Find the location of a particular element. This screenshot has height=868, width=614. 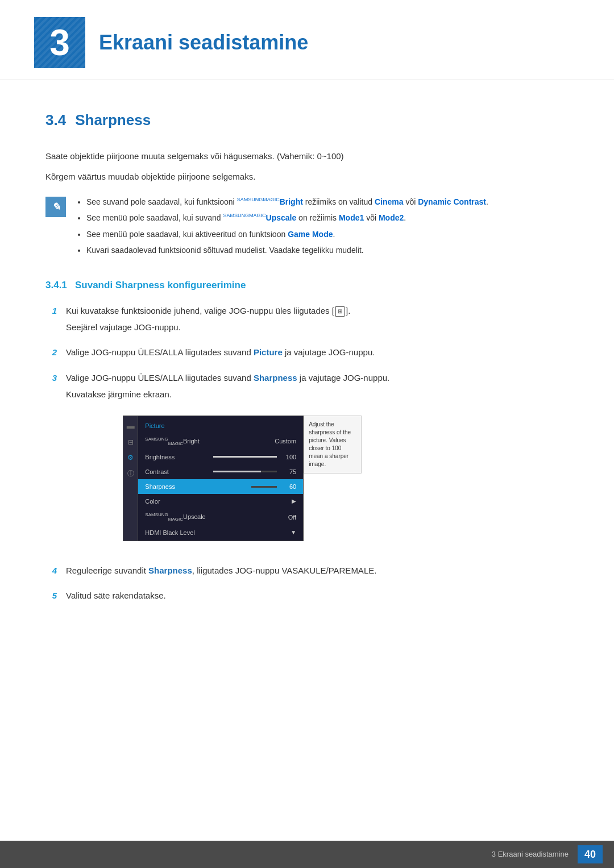

note-item-2: See menüü pole saadaval, kui suvand SAMS… is located at coordinates (288, 218).